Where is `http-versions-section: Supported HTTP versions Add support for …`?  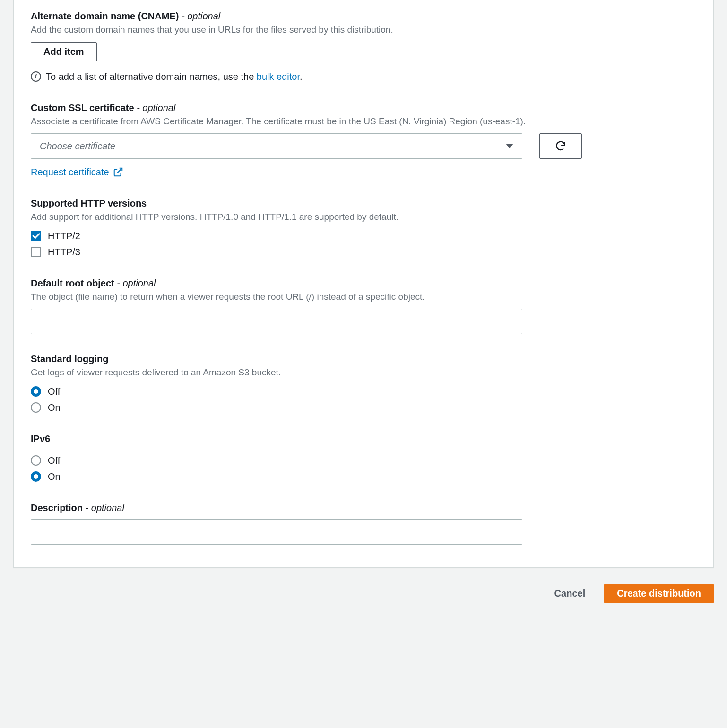
http-versions-section: Supported HTTP versions Add support for … is located at coordinates (364, 228).